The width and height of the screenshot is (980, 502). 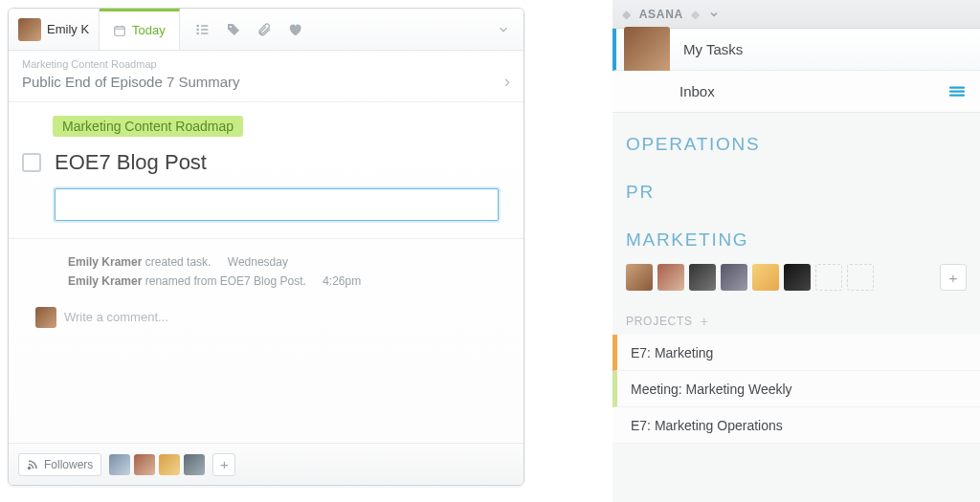 I want to click on sidebar-item-inbox: Inbox, so click(x=796, y=92).